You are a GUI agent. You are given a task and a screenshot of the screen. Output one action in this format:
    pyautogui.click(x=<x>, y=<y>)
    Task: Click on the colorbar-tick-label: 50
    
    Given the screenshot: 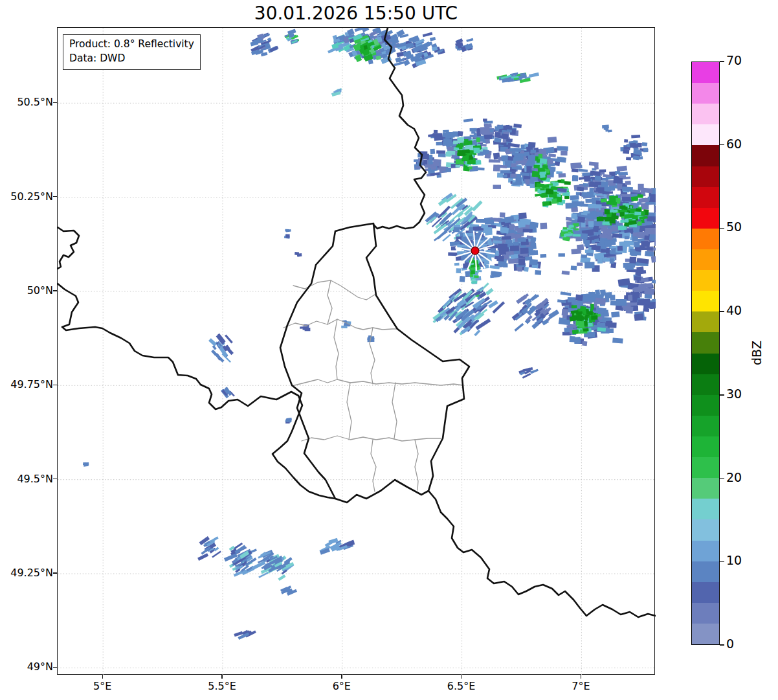 What is the action you would take?
    pyautogui.click(x=734, y=227)
    